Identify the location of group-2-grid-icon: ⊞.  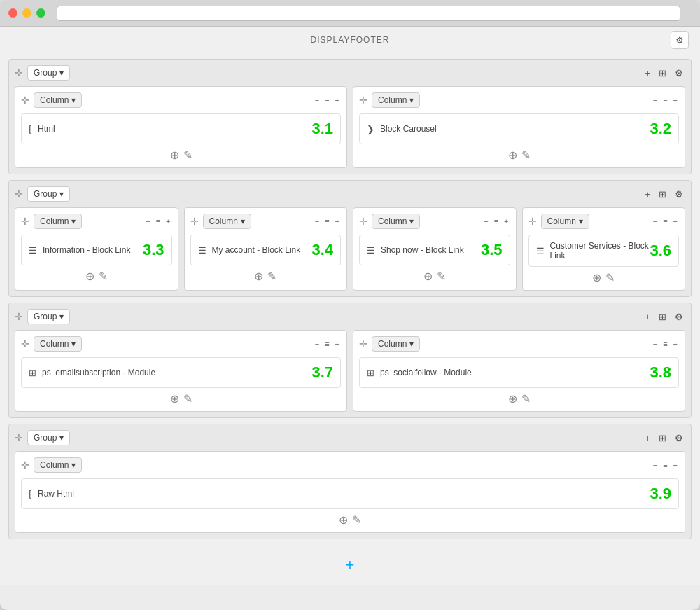
(662, 195).